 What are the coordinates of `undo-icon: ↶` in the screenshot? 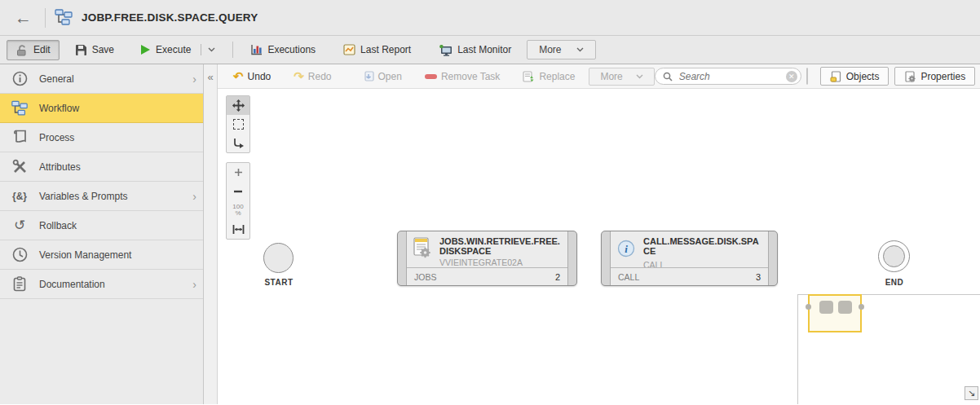 It's located at (238, 77).